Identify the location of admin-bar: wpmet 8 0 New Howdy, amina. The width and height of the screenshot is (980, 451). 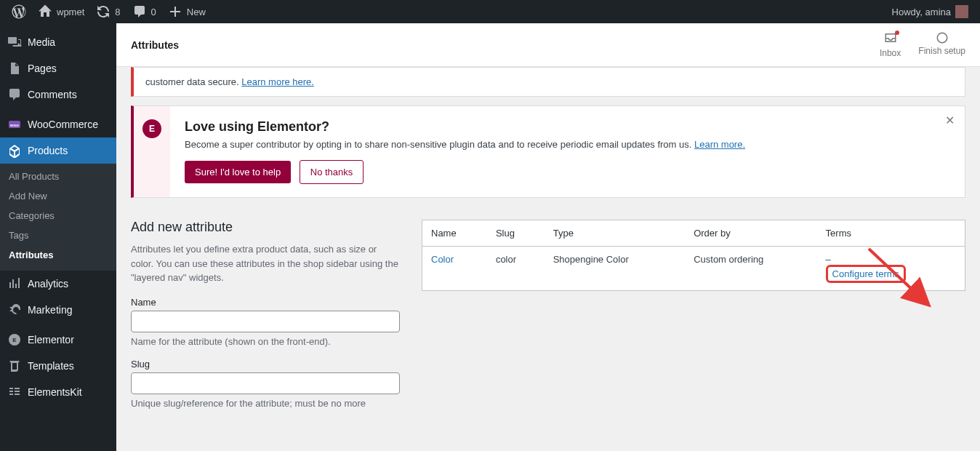
(490, 12).